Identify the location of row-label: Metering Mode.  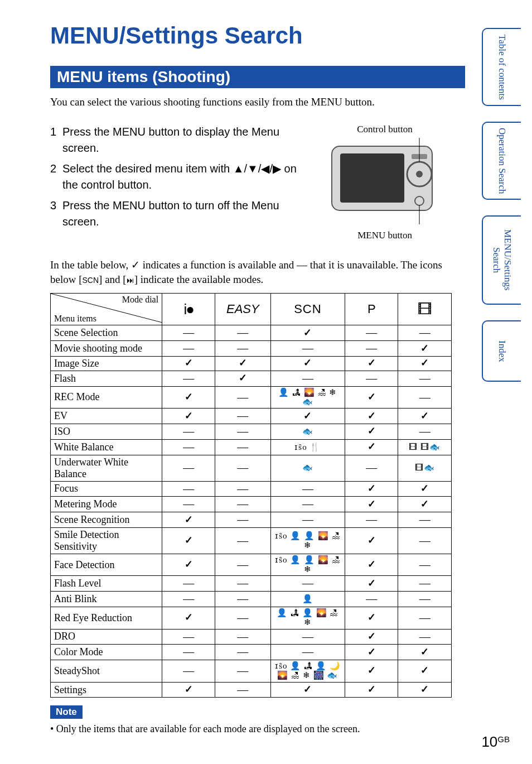
(107, 504).